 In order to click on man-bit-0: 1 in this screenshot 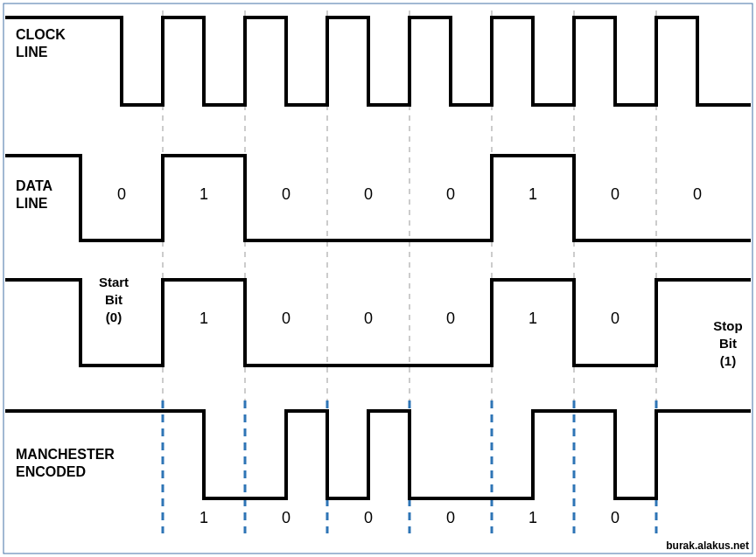, I will do `click(204, 518)`.